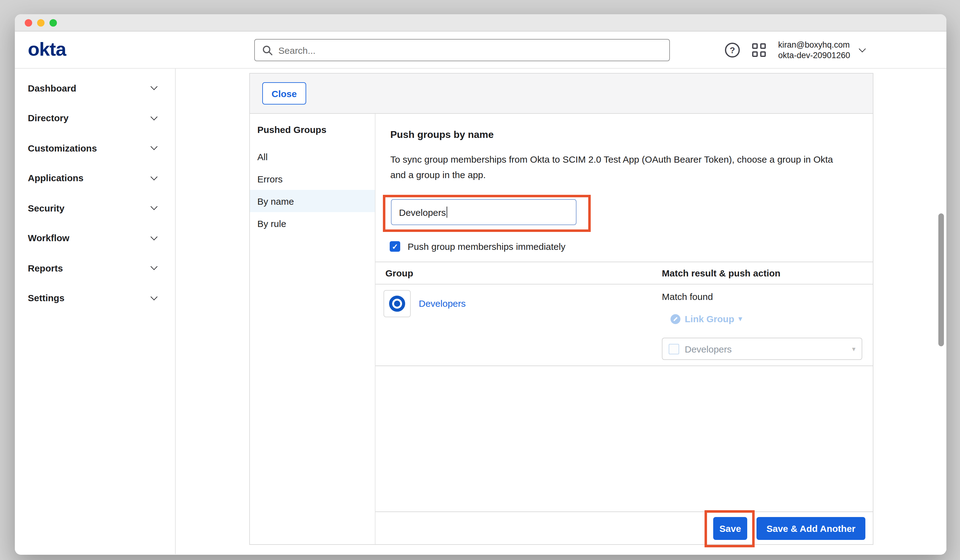 This screenshot has height=560, width=960. What do you see at coordinates (484, 212) in the screenshot?
I see `group-search-input: Developers` at bounding box center [484, 212].